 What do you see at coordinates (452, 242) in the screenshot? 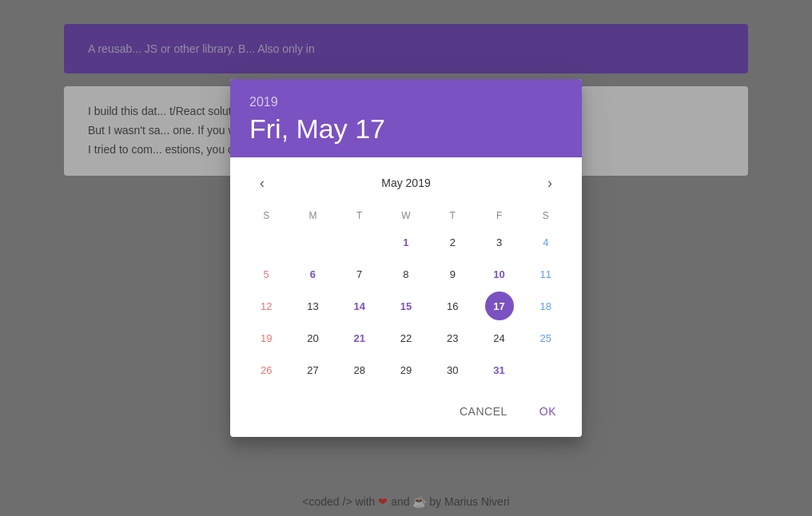
I see `calendar-cell: 2` at bounding box center [452, 242].